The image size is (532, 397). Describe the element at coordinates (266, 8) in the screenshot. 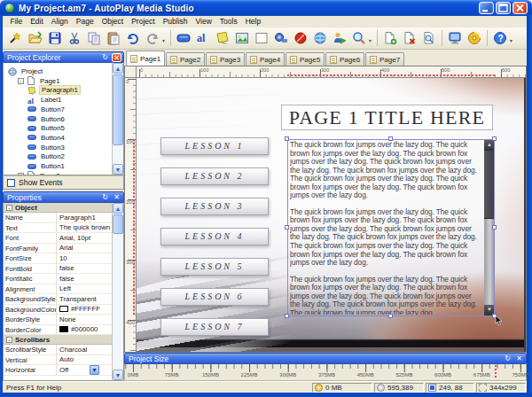

I see `title-bar: My Project.am7 - AutoPlay Media Studio` at that location.